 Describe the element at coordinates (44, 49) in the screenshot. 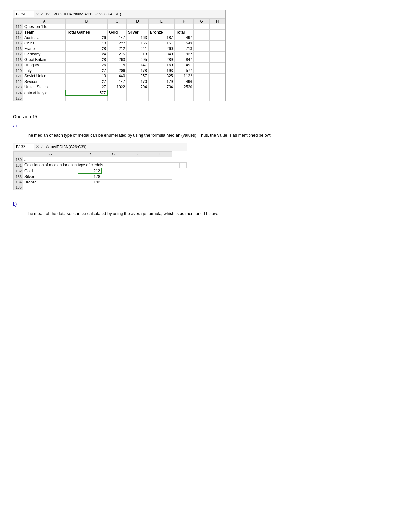

I see `cell: France` at that location.